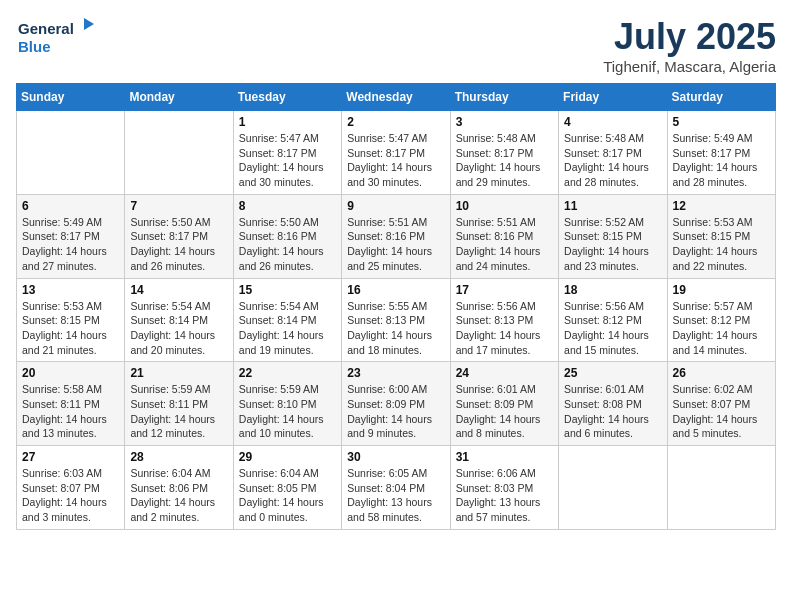 This screenshot has width=792, height=612. I want to click on day-info: Sunrise: 5:52 AM Sunset: 8:15 PM Dayligh…, so click(612, 244).